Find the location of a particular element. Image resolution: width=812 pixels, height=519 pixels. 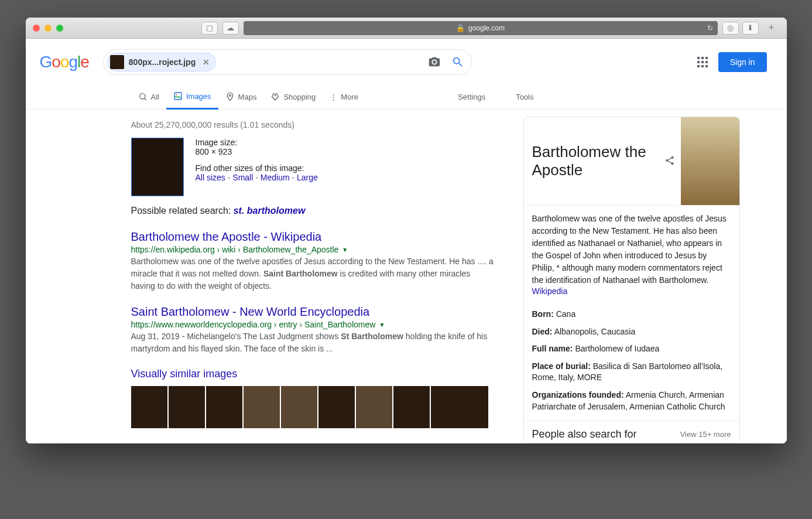

tab-more-label: More is located at coordinates (350, 97).